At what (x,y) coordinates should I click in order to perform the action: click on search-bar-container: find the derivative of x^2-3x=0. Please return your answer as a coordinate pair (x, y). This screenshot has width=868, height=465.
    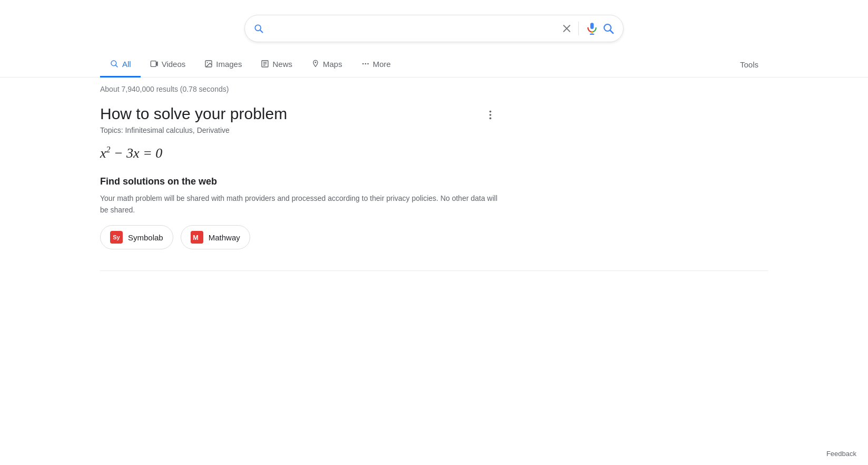
    Looking at the image, I should click on (434, 26).